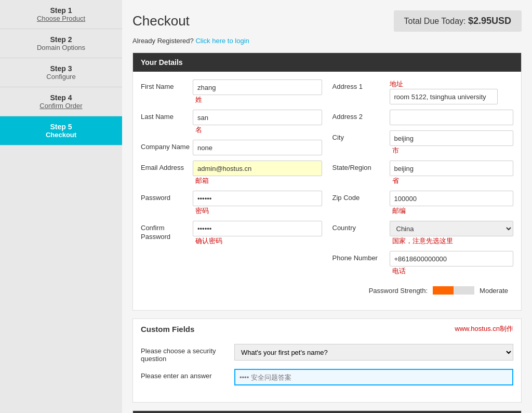  Describe the element at coordinates (327, 62) in the screenshot. I see `your-details-header: Your Details` at that location.